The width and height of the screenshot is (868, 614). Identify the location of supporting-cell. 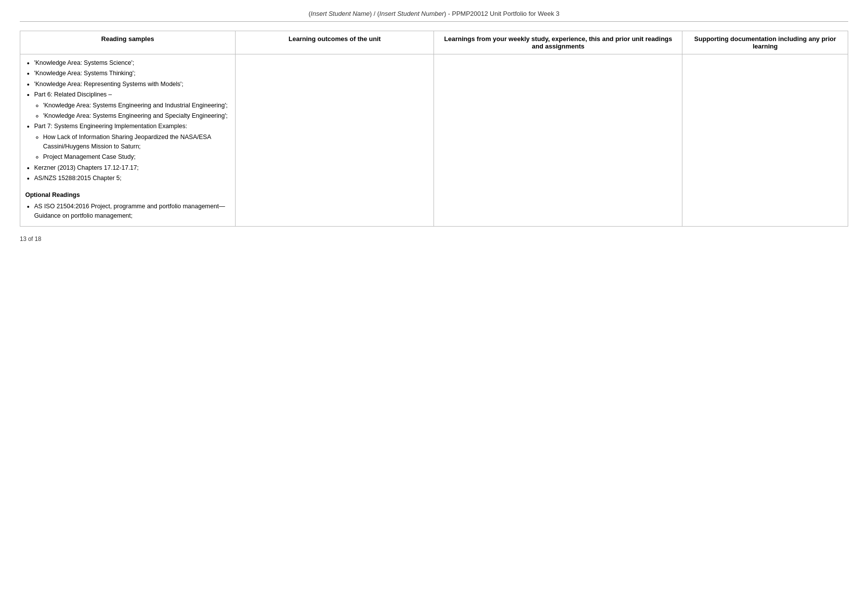
(765, 141).